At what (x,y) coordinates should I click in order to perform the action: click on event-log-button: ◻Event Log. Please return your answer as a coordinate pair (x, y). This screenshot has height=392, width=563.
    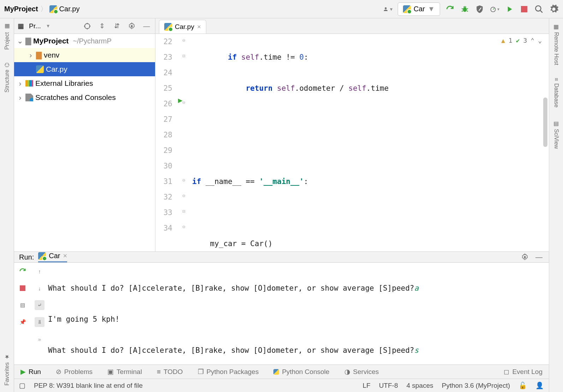
    Looking at the image, I should click on (523, 372).